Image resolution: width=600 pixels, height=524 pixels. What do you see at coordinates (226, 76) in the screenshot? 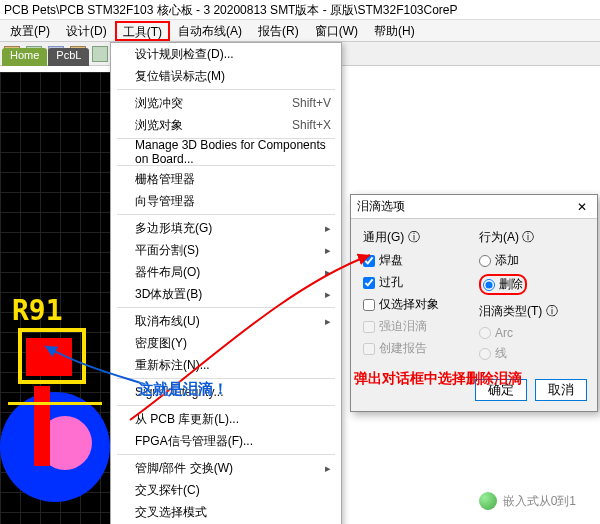
I see `menu-item: 复位错误标志(M)` at bounding box center [226, 76].